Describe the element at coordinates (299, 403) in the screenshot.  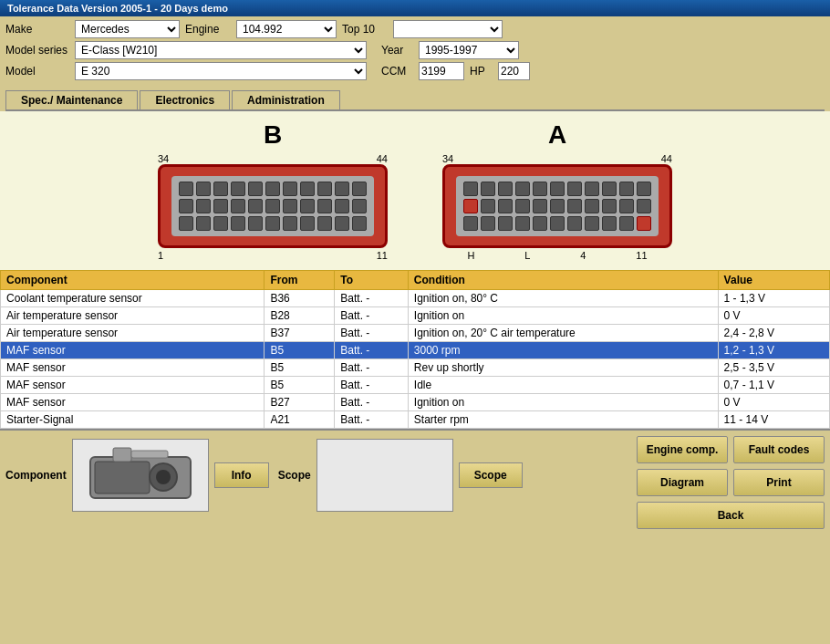
I see `cell-from: B27` at that location.